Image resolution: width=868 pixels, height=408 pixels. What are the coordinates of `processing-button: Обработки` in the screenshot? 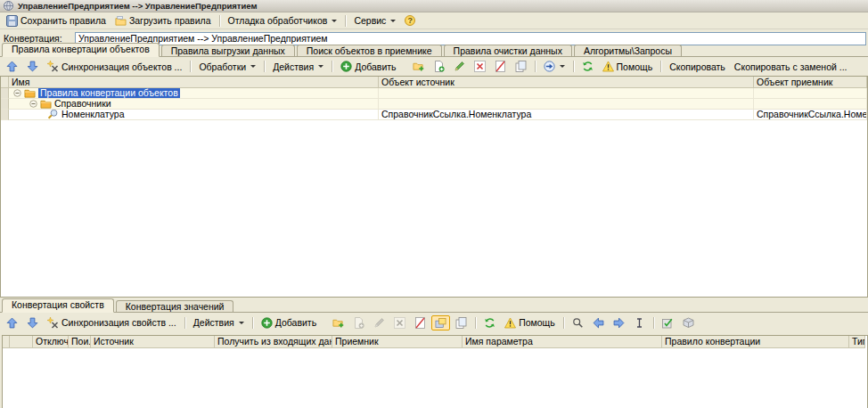 It's located at (227, 67).